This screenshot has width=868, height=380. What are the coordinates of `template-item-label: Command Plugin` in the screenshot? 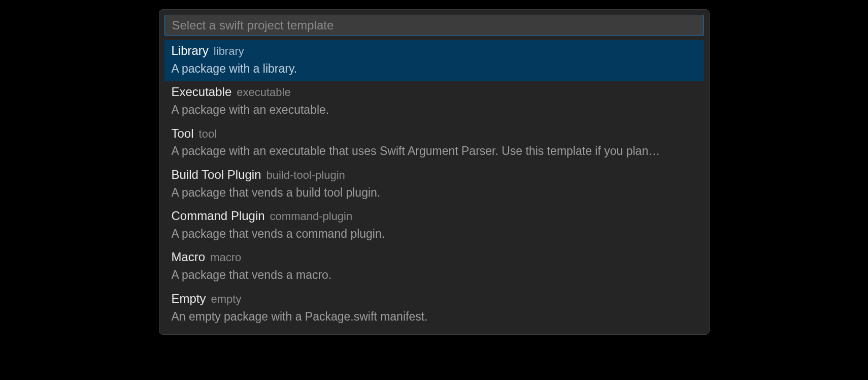 It's located at (218, 216).